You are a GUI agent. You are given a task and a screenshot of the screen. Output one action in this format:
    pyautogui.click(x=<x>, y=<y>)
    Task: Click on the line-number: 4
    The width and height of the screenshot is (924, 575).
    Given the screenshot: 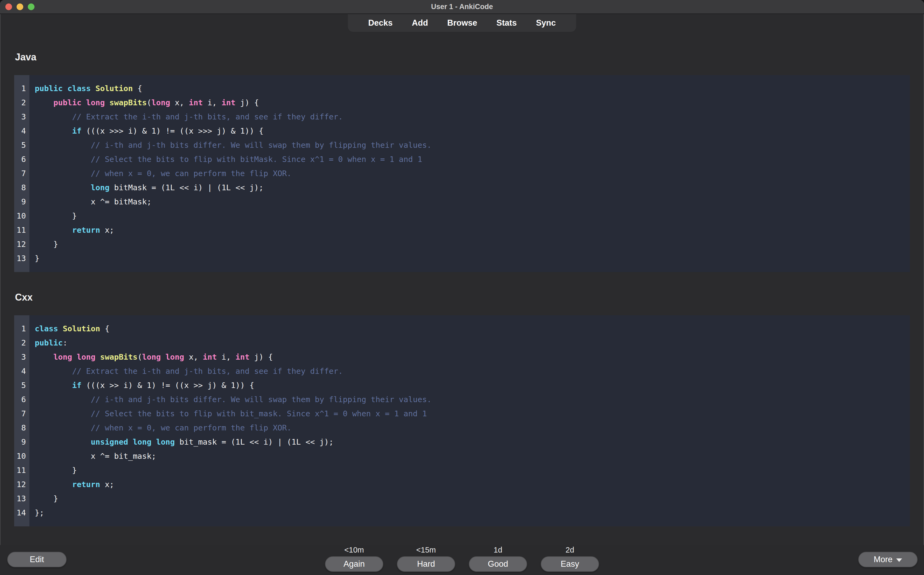 What is the action you would take?
    pyautogui.click(x=22, y=131)
    